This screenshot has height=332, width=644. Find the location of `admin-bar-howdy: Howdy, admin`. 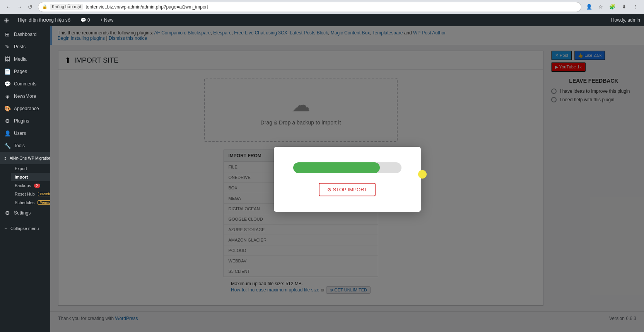

admin-bar-howdy: Howdy, admin is located at coordinates (626, 20).